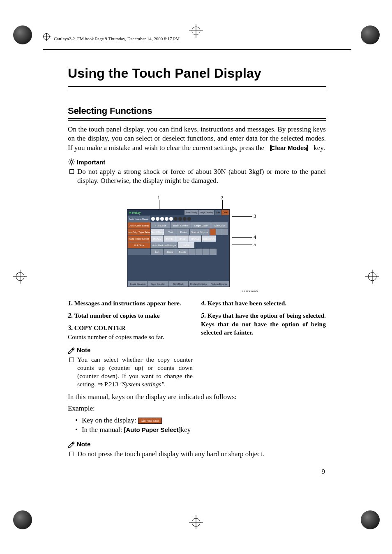  Describe the element at coordinates (213, 232) in the screenshot. I see `orientation-icon` at that location.